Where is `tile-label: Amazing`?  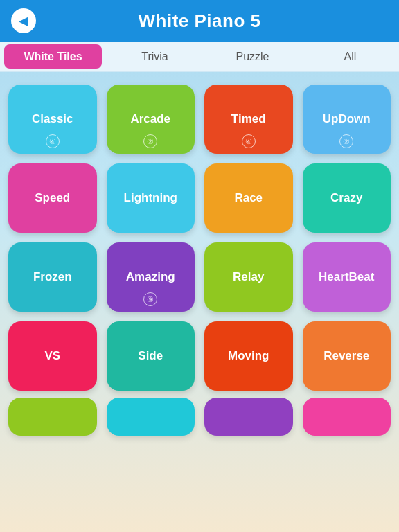
tile-label: Amazing is located at coordinates (151, 277).